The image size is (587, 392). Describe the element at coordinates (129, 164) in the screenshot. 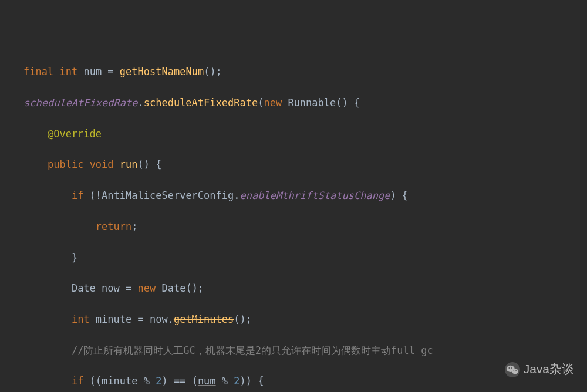

I see `method-name: run` at that location.